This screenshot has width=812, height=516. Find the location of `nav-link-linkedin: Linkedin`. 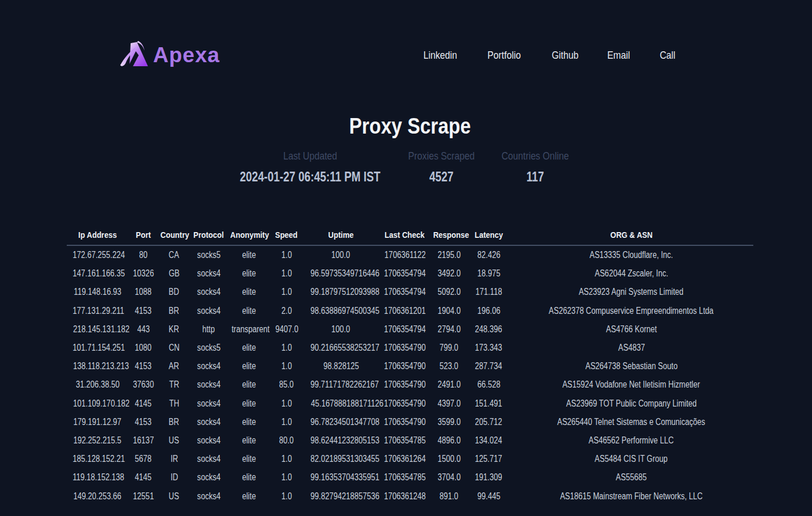

nav-link-linkedin: Linkedin is located at coordinates (440, 55).